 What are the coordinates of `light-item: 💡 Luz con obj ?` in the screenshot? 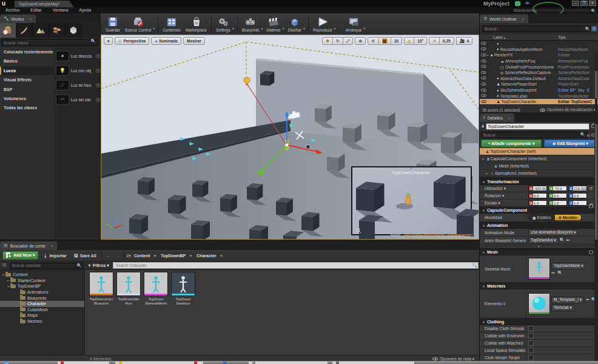 It's located at (77, 70).